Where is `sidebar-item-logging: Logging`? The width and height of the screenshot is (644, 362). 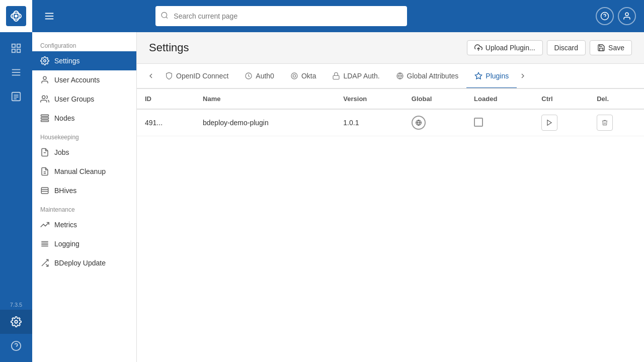
sidebar-item-logging: Logging is located at coordinates (85, 244).